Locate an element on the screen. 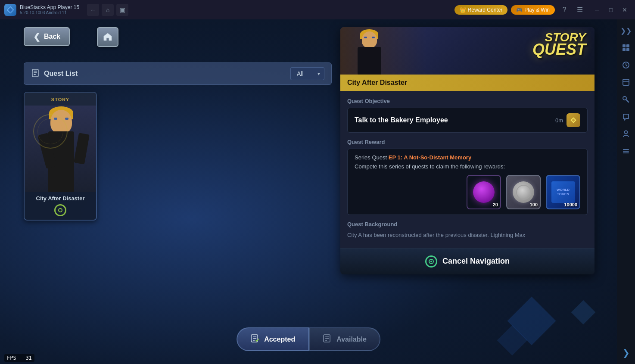  fps-indicator: FPS 31 is located at coordinates (19, 358).